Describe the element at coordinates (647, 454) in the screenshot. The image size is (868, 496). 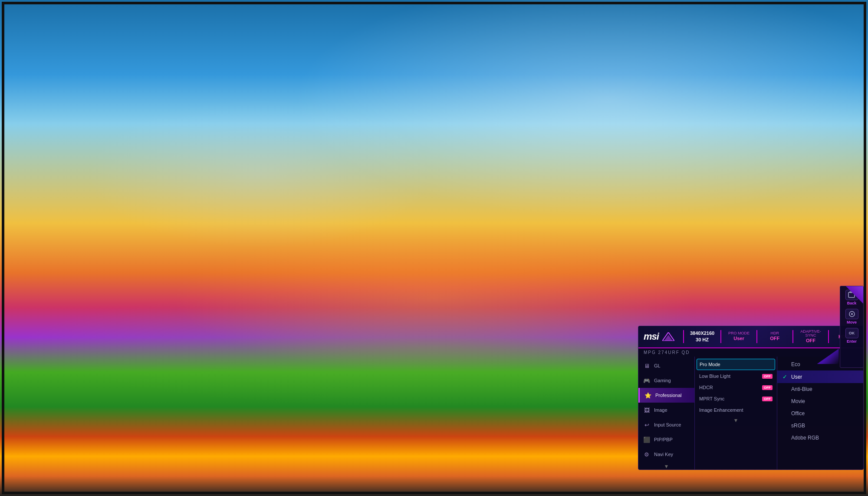
I see `navi-key-icon: ⚙` at that location.